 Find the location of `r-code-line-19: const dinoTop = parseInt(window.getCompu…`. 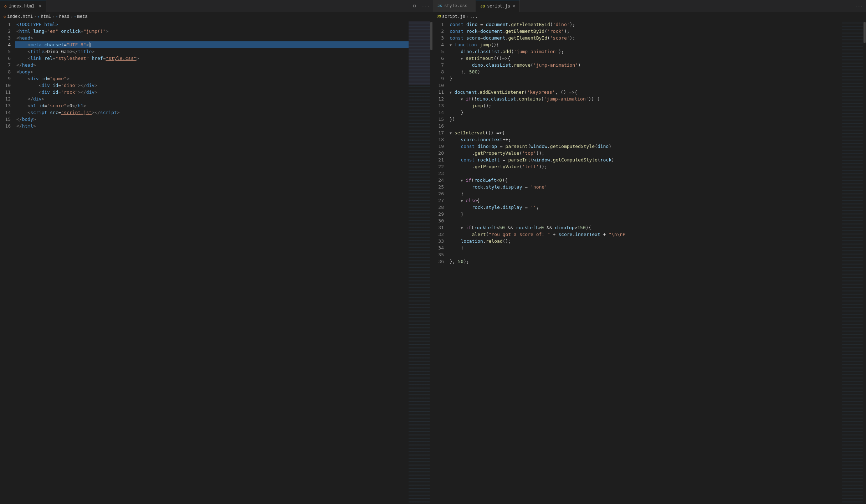

r-code-line-19: const dinoTop = parseInt(window.getCompu… is located at coordinates (646, 146).